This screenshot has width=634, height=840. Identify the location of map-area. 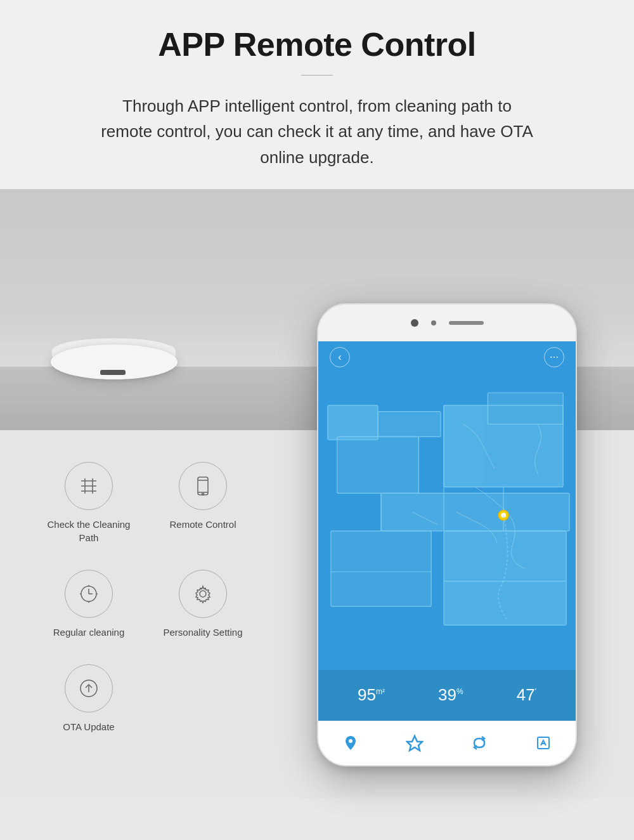
(447, 522).